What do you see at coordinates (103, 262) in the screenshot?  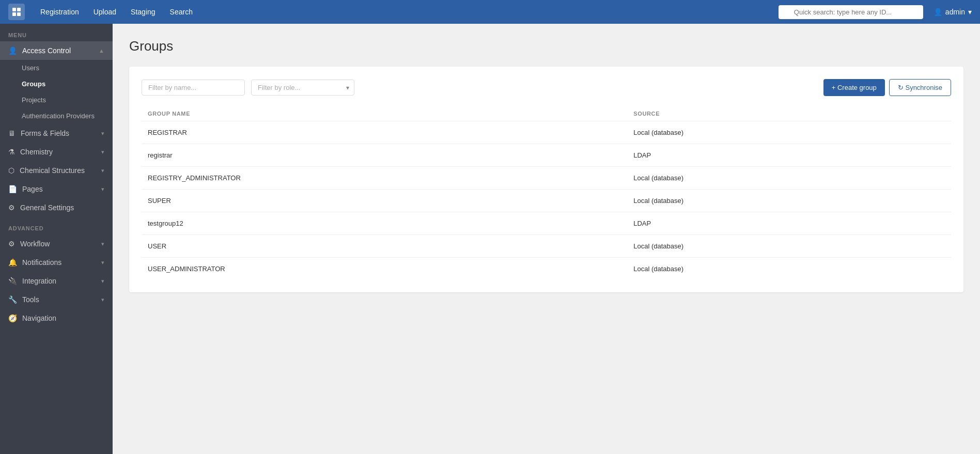 I see `notifications-chevron-icon: ▾` at bounding box center [103, 262].